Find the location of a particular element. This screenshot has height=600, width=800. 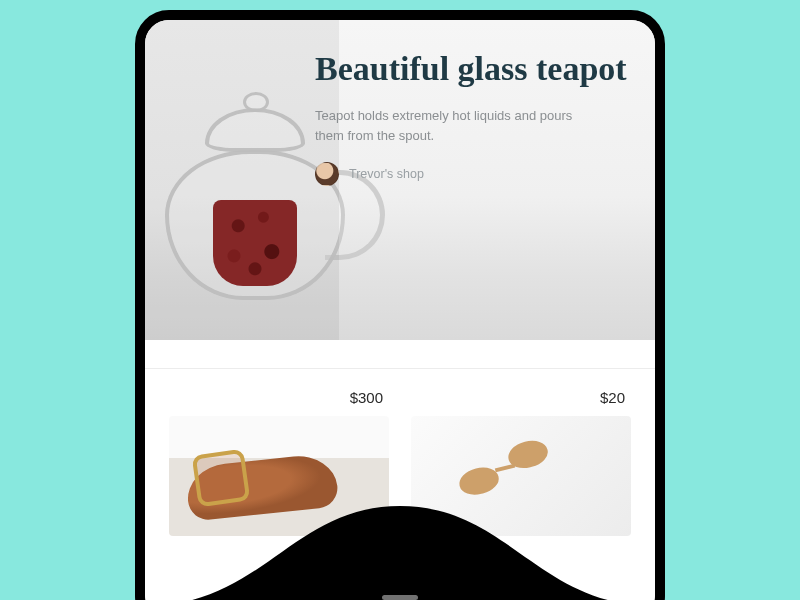

product-card: $300 is located at coordinates (279, 460).